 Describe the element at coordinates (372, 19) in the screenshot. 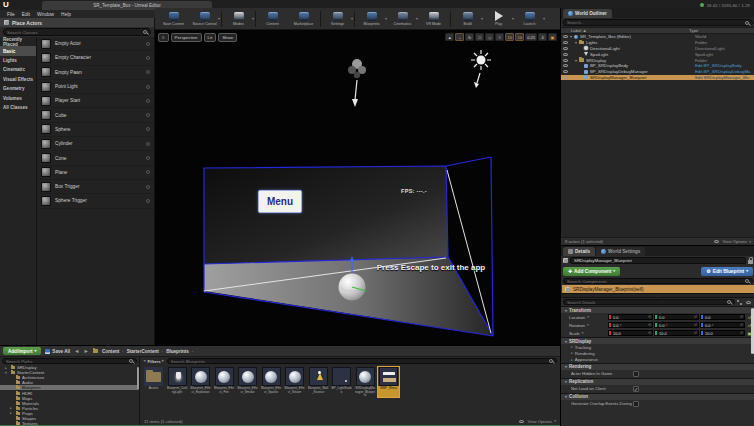

I see `toolbar-blueprints-button: Blueprints▾` at that location.